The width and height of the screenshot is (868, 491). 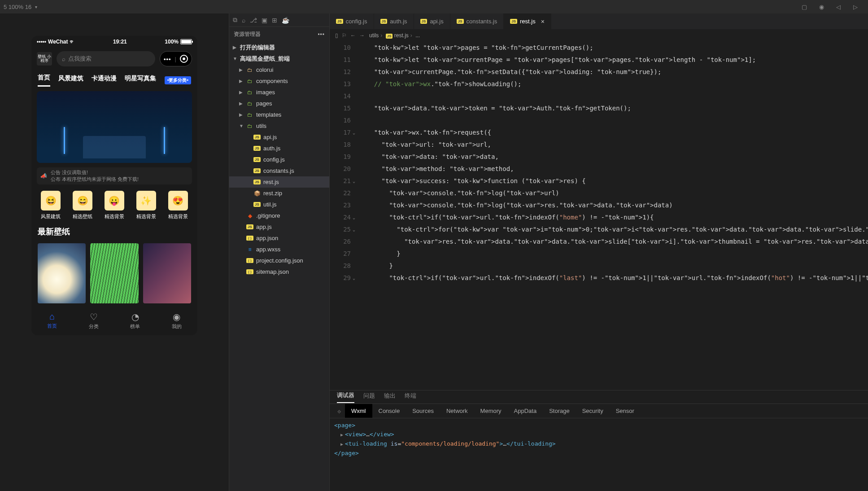 What do you see at coordinates (599, 453) in the screenshot?
I see `wxml-node: </page>` at bounding box center [599, 453].